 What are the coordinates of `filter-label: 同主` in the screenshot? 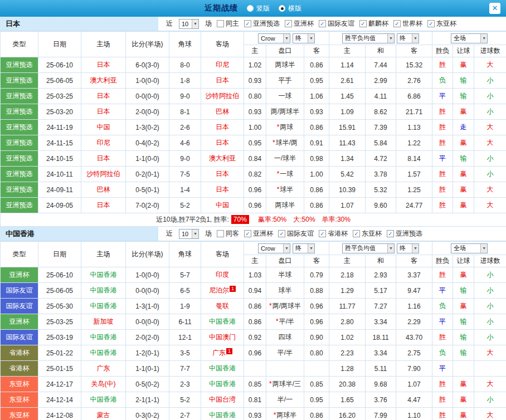 It's located at (232, 23).